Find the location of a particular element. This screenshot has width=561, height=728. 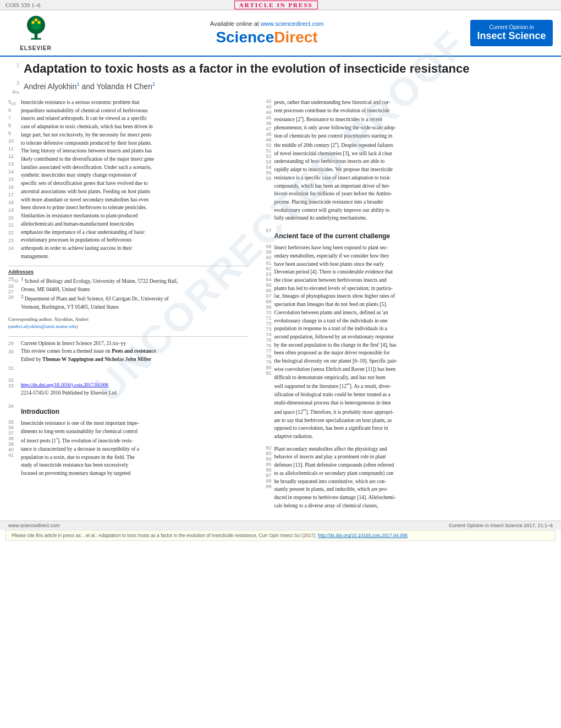

address-block: 2502 262728 1 School of Biology and Ecol… is located at coordinates (129, 294).